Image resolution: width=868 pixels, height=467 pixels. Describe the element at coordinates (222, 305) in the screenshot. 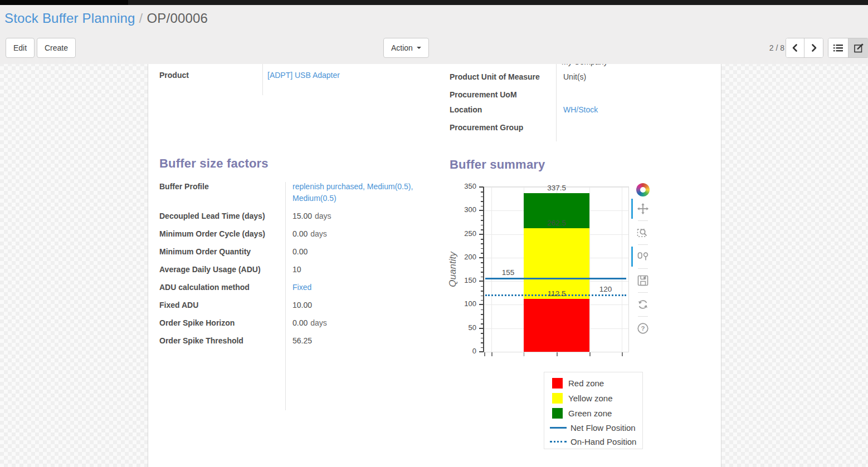

I see `fixed-adu-label: Fixed ADU` at that location.